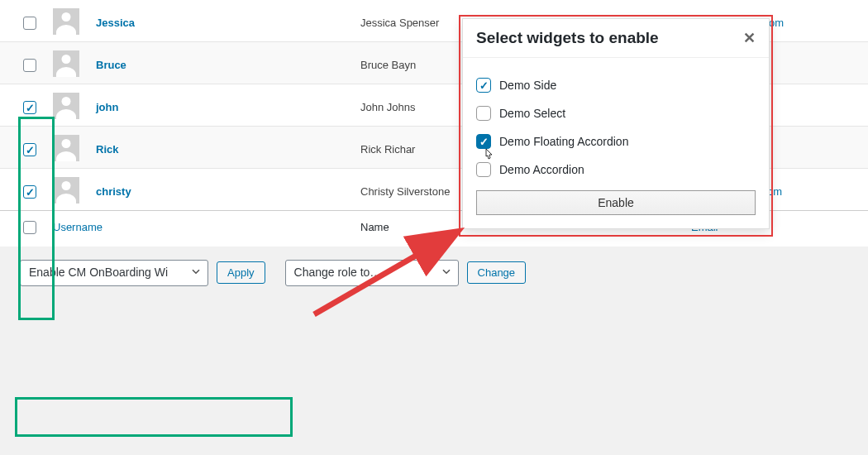 The image size is (868, 455). Describe the element at coordinates (98, 273) in the screenshot. I see `bulk-action-value: Enable CM OnBoarding Wi` at that location.